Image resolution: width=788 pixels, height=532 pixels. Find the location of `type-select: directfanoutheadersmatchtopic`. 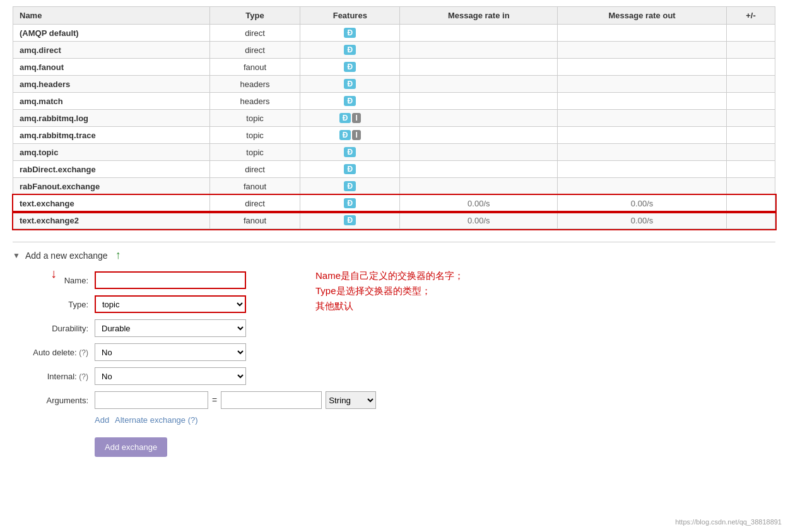

type-select: directfanoutheadersmatchtopic is located at coordinates (170, 304).